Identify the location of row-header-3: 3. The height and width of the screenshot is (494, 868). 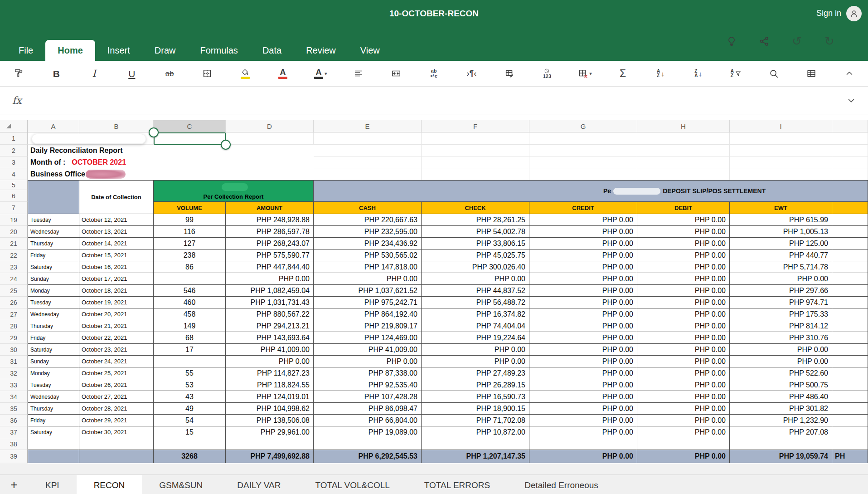
(14, 162).